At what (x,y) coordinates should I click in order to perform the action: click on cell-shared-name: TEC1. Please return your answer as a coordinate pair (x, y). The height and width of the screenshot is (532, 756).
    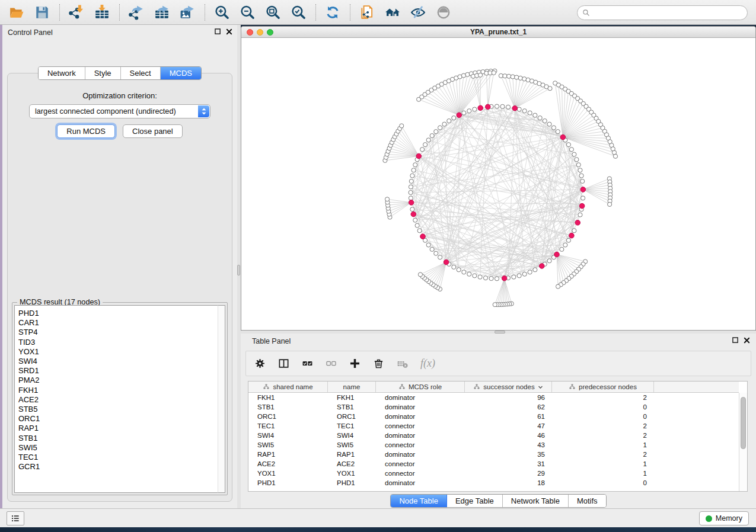
    Looking at the image, I should click on (288, 426).